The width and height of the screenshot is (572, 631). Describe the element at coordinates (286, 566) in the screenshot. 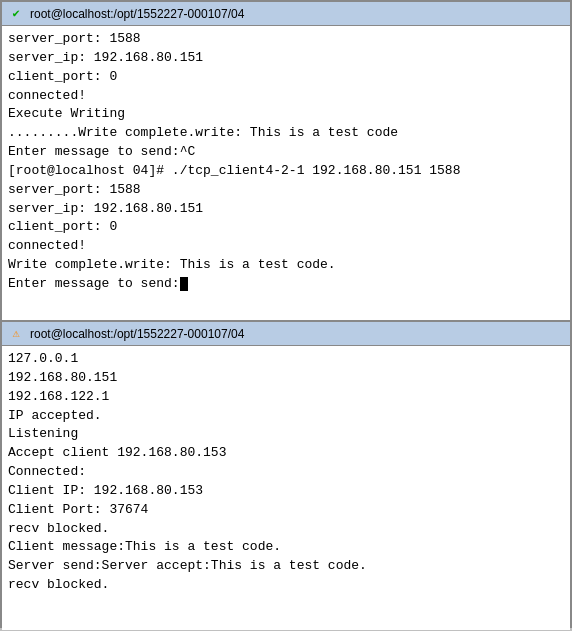

I see `terminal-line: Server send:Server accept:This is a test…` at that location.